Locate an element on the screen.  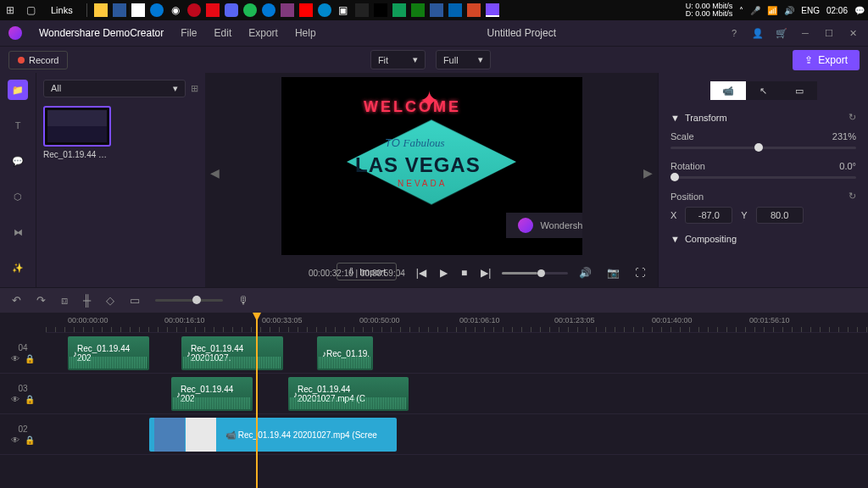
record-button: Record is located at coordinates (38, 60).